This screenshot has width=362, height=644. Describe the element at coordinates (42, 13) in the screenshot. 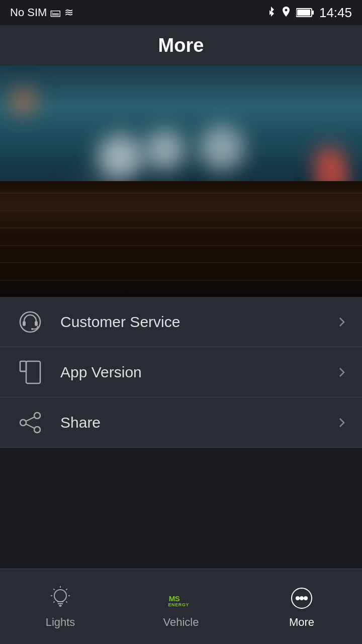

I see `carrier-text: No SIM 🖴 ≋` at that location.